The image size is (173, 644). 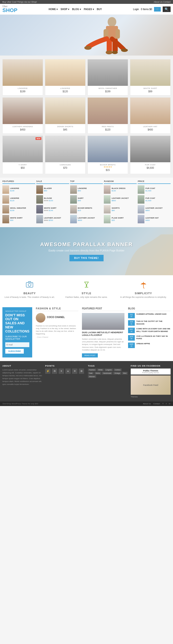 I want to click on blog-item: JUN01 THIS IS THE OUTFIT OF THE SEASON, so click(x=149, y=323).